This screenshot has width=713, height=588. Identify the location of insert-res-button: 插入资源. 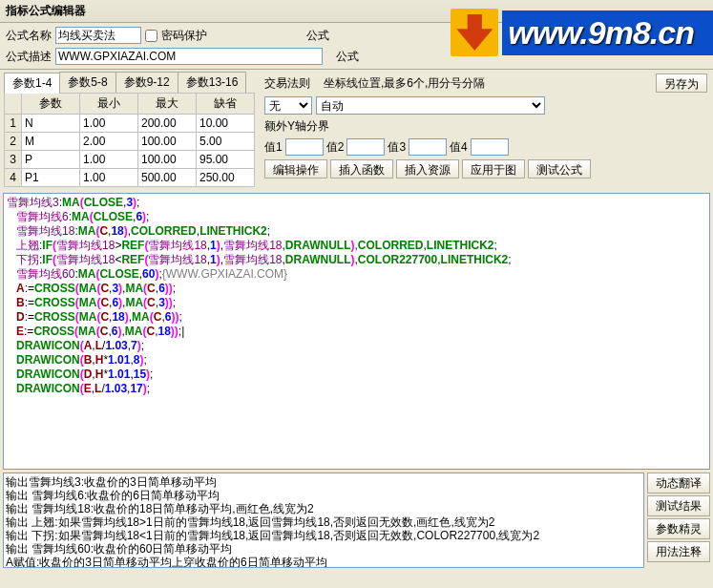
(428, 169).